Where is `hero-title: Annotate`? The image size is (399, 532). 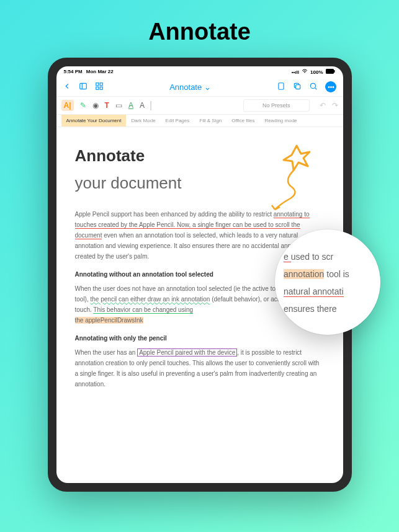 hero-title: Annotate is located at coordinates (200, 29).